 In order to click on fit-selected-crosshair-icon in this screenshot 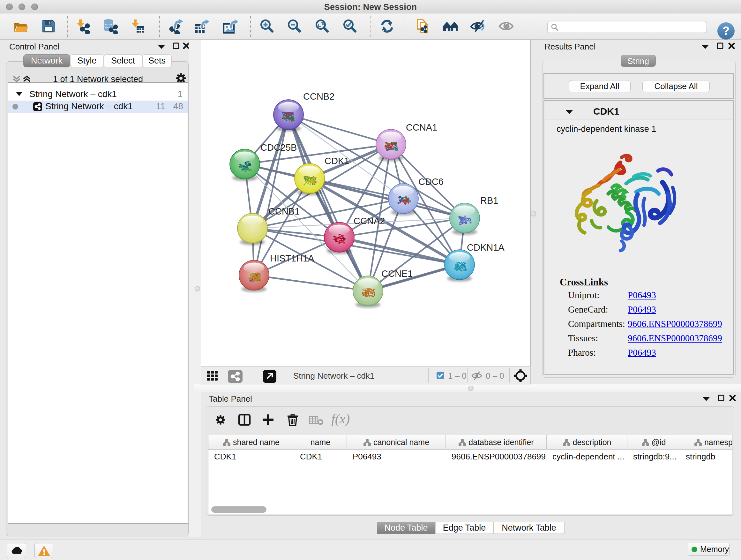, I will do `click(521, 376)`.